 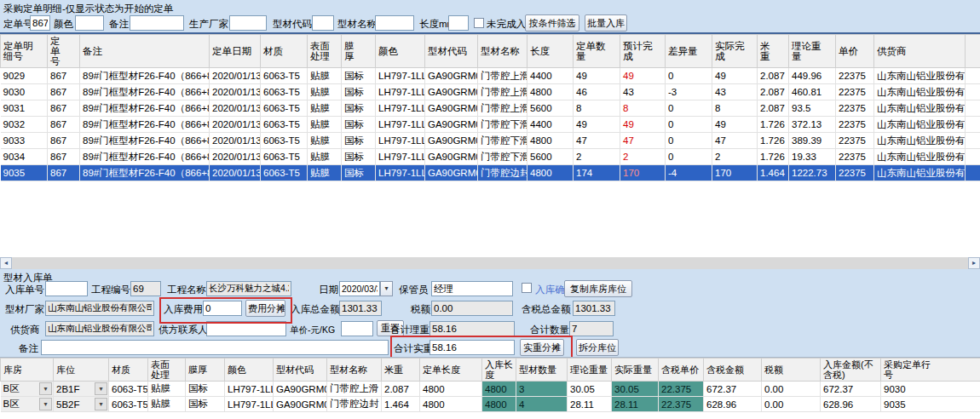 I want to click on scroll-left-button: ◂, so click(x=6, y=263).